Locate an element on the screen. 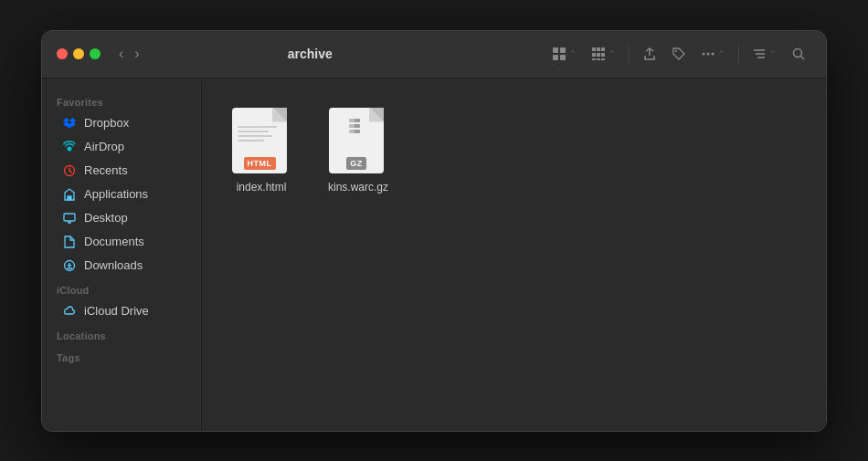 Image resolution: width=868 pixels, height=461 pixels. folder-title: archive is located at coordinates (311, 54).